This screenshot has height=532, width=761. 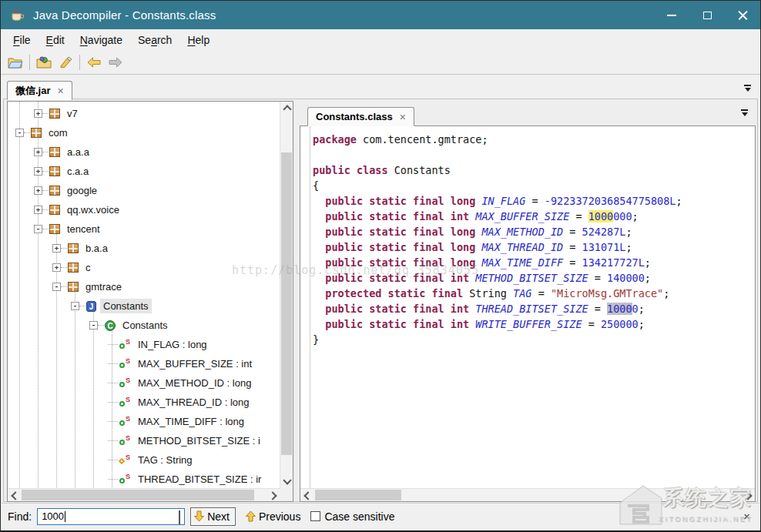 What do you see at coordinates (143, 422) in the screenshot?
I see `tree-item-max-time-diff-long: SMAX_TIME_DIFF : long` at bounding box center [143, 422].